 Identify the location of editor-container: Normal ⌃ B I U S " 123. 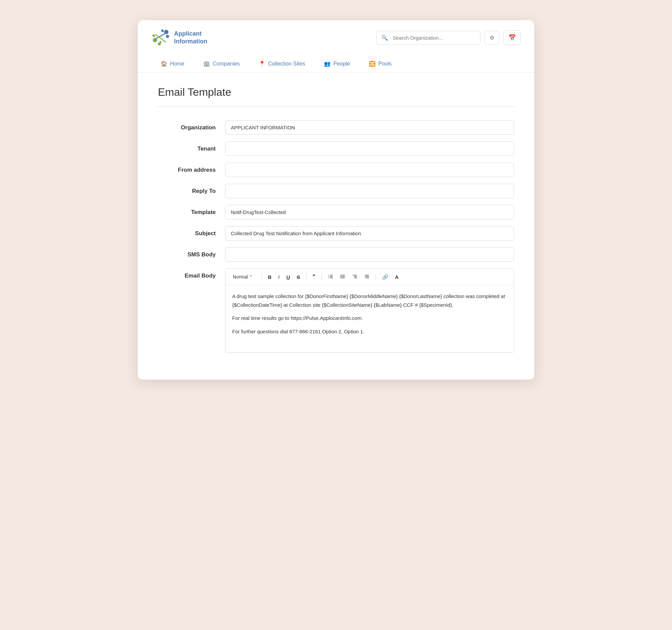
(370, 311).